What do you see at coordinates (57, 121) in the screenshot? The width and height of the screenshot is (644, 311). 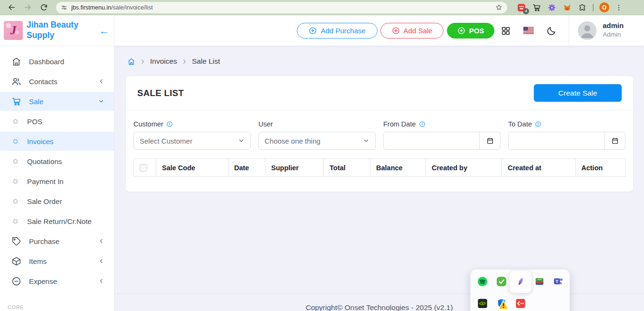 I see `sidebar-item-pos: POS` at bounding box center [57, 121].